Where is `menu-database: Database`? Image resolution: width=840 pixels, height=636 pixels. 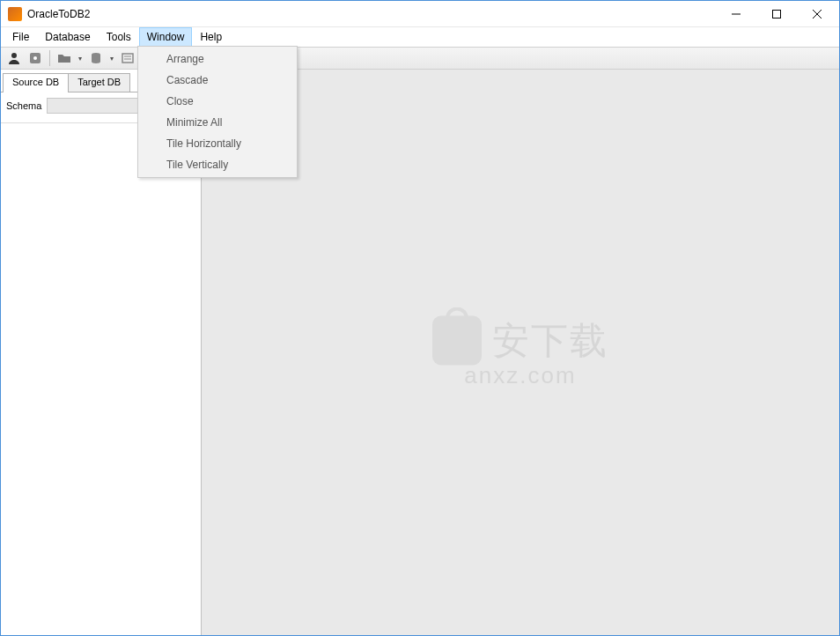 menu-database: Database is located at coordinates (67, 37).